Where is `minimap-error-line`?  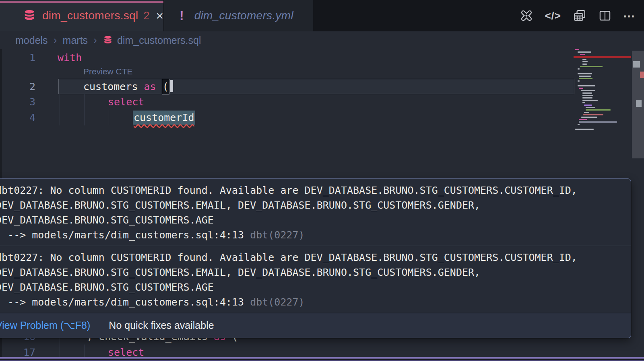 minimap-error-line is located at coordinates (602, 57).